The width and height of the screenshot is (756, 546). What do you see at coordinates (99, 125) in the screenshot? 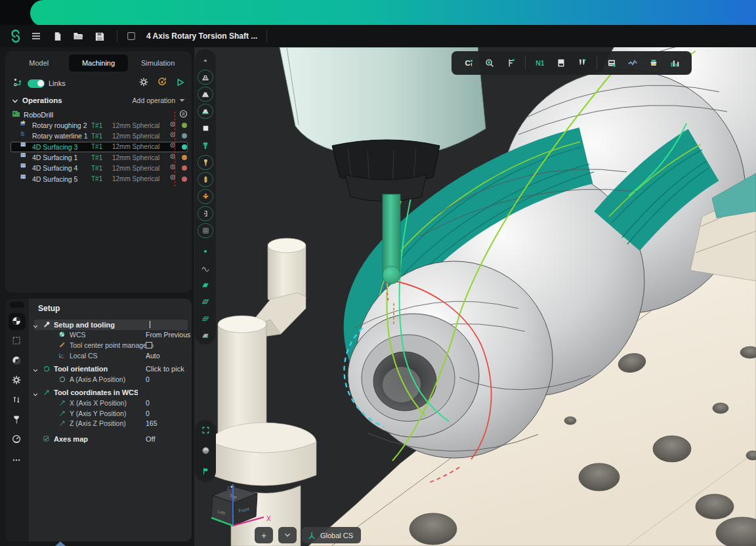
I see `operation-row: Rotary roughing 2T#112mm Spherical` at bounding box center [99, 125].